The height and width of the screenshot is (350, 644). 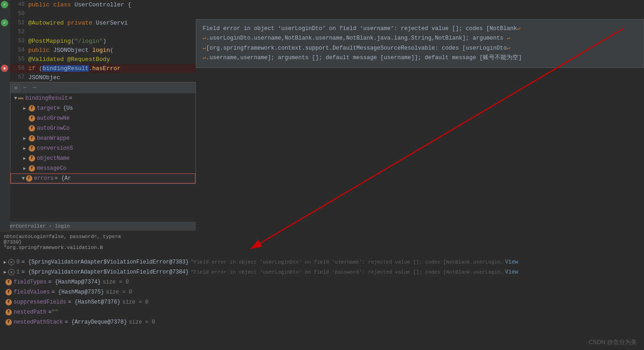 I want to click on bottom-left-snippet: nDto(autoLogin=false, password=, type=a …, so click(x=64, y=243).